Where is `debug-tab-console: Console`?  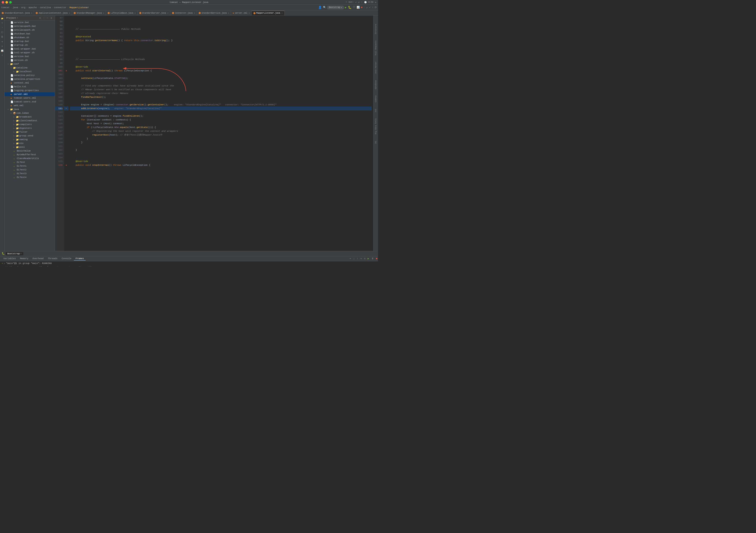 debug-tab-console: Console is located at coordinates (67, 259).